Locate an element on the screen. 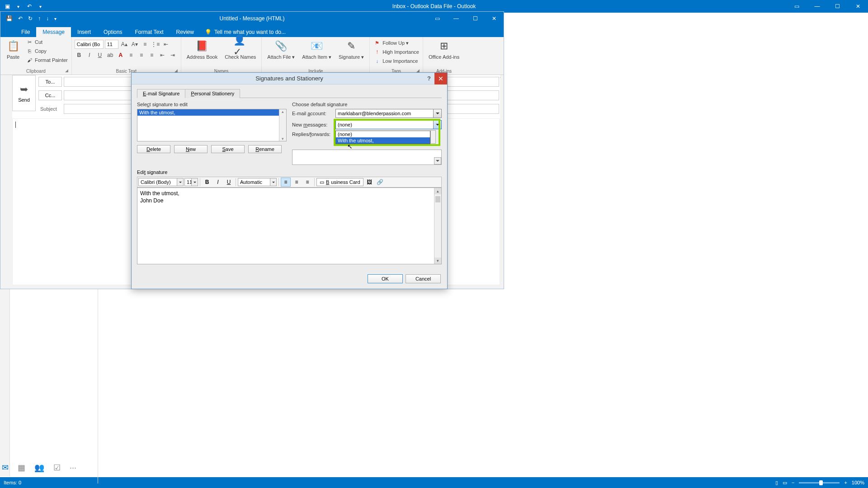 This screenshot has width=868, height=488. more-icon: ··· is located at coordinates (73, 468).